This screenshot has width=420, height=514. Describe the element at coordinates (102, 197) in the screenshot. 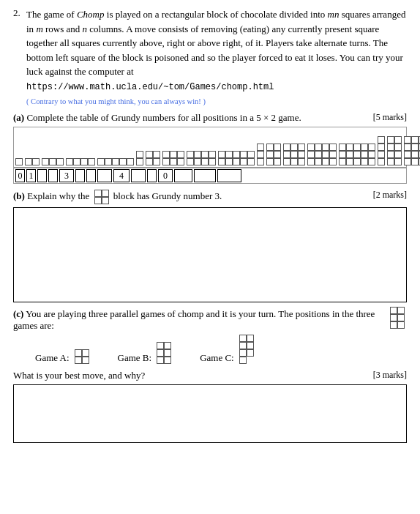

I see `inline-block-b` at that location.